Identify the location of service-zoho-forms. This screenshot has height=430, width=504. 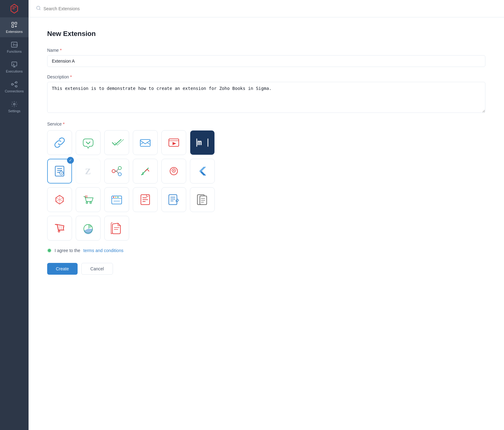
(145, 200).